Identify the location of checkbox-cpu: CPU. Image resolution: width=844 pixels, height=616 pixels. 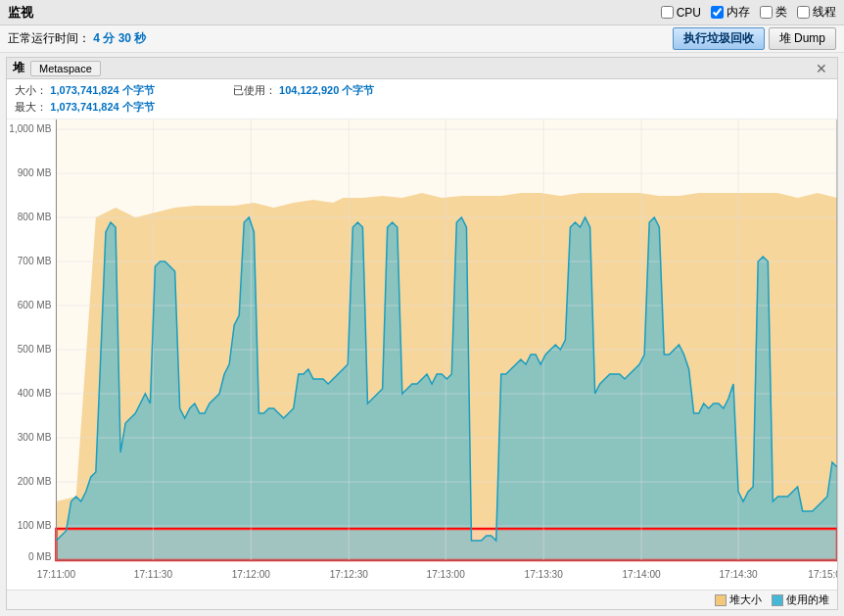
(681, 13).